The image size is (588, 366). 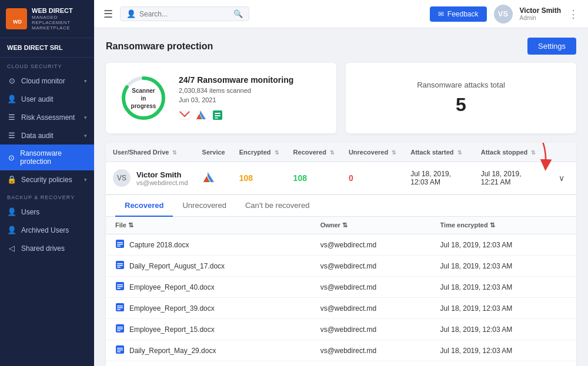 I want to click on service-cell, so click(x=214, y=179).